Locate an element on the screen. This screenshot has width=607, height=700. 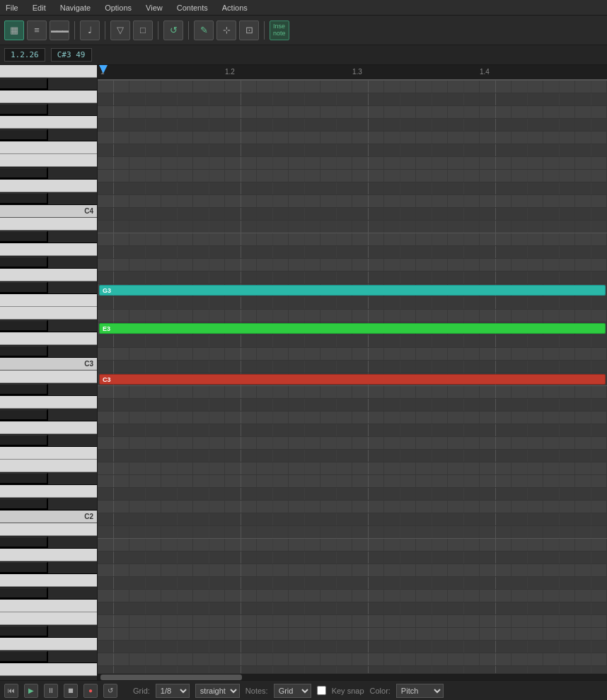
timeline-ruler: 1 1.2 1.3 1.4 is located at coordinates (352, 73).